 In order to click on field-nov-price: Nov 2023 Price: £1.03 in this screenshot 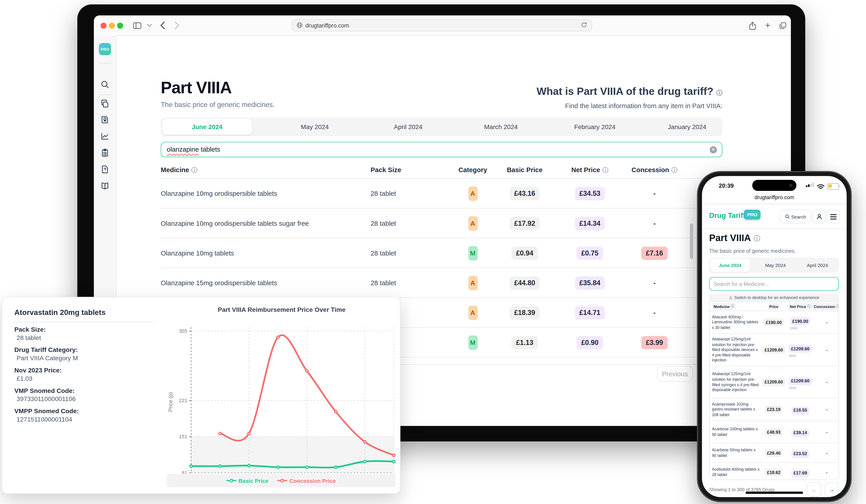, I will do `click(86, 374)`.